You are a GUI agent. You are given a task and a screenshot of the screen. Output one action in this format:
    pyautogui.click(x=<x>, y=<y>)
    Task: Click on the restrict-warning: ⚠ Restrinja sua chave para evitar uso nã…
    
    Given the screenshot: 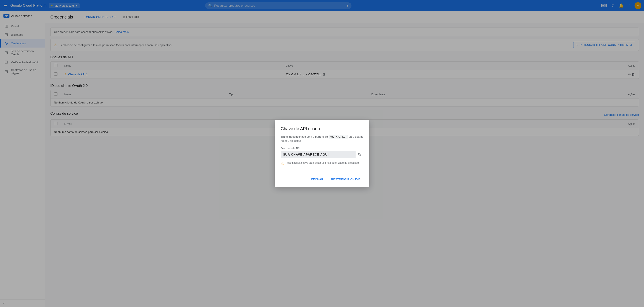 What is the action you would take?
    pyautogui.click(x=322, y=164)
    